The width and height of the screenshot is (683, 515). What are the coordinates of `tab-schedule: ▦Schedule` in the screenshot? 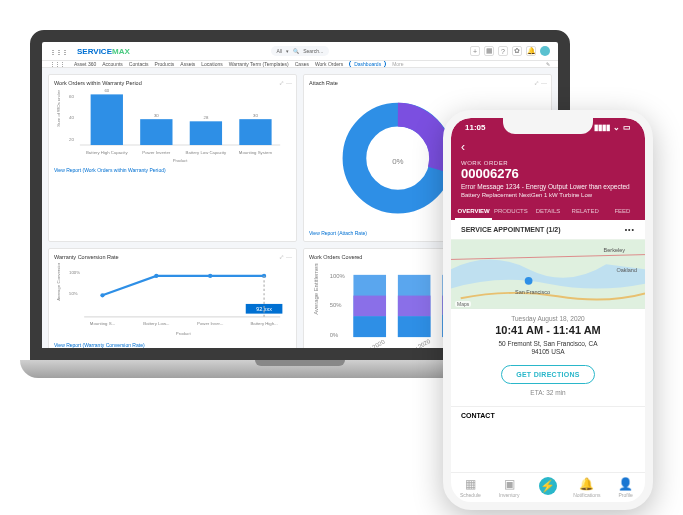 It's located at (470, 488).